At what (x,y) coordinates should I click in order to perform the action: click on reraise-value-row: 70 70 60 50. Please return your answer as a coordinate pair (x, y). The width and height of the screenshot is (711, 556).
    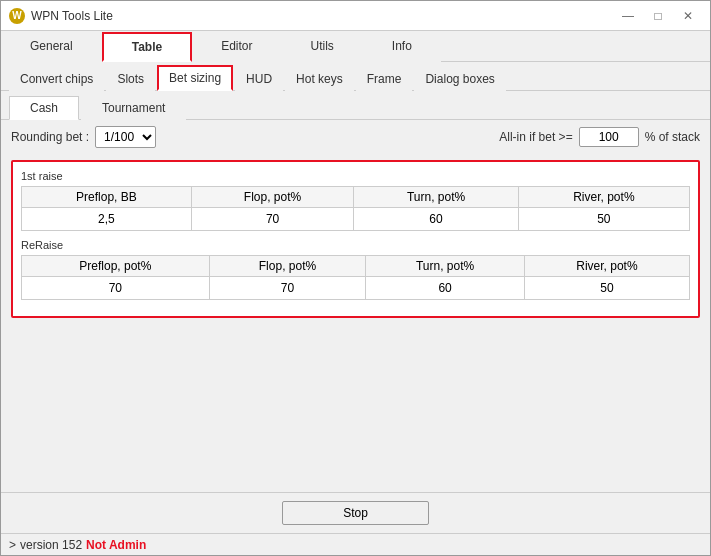
    Looking at the image, I should click on (356, 288).